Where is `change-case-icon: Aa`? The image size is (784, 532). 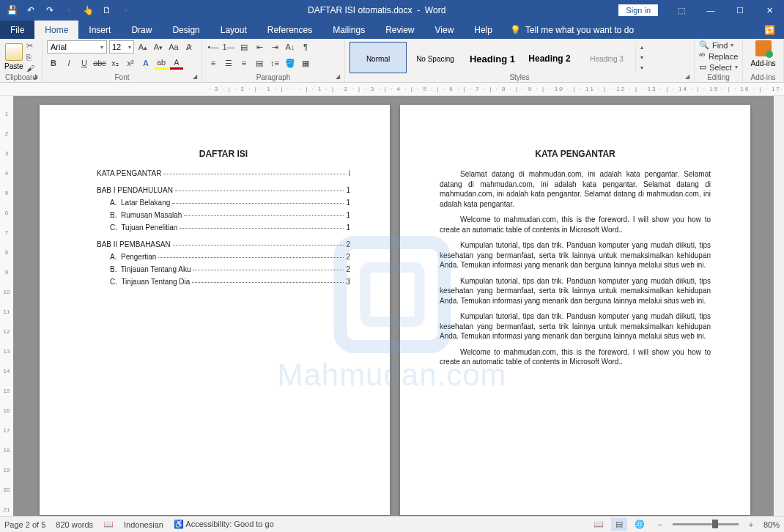
change-case-icon: Aa is located at coordinates (174, 47).